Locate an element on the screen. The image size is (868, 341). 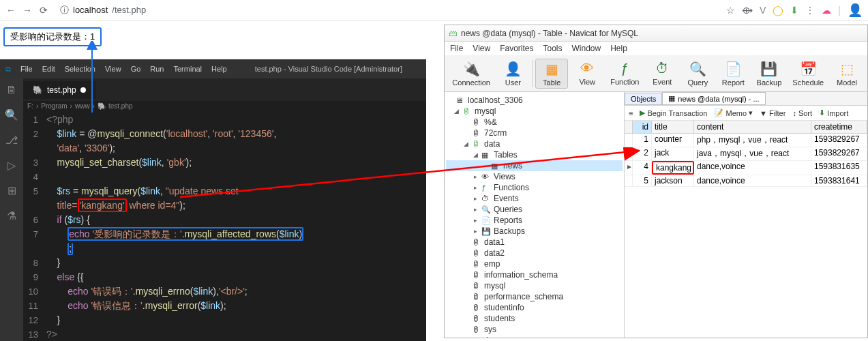
ext-icon: ⋮ is located at coordinates (810, 10).